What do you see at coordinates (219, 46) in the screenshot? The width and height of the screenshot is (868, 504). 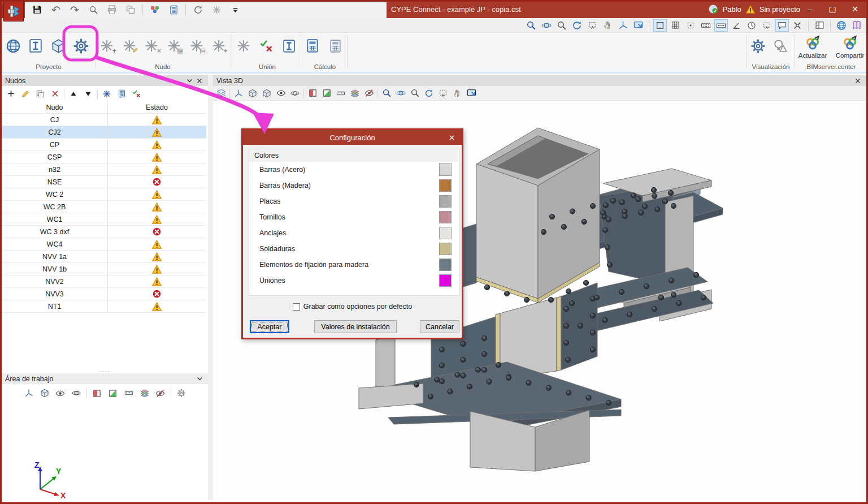 I see `wizard-node-icon: ✦` at bounding box center [219, 46].